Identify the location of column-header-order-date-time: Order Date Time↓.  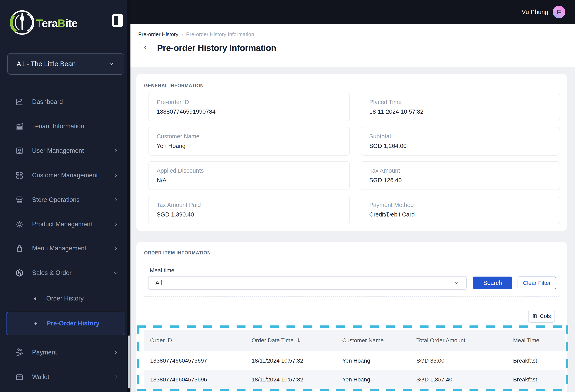
(297, 341).